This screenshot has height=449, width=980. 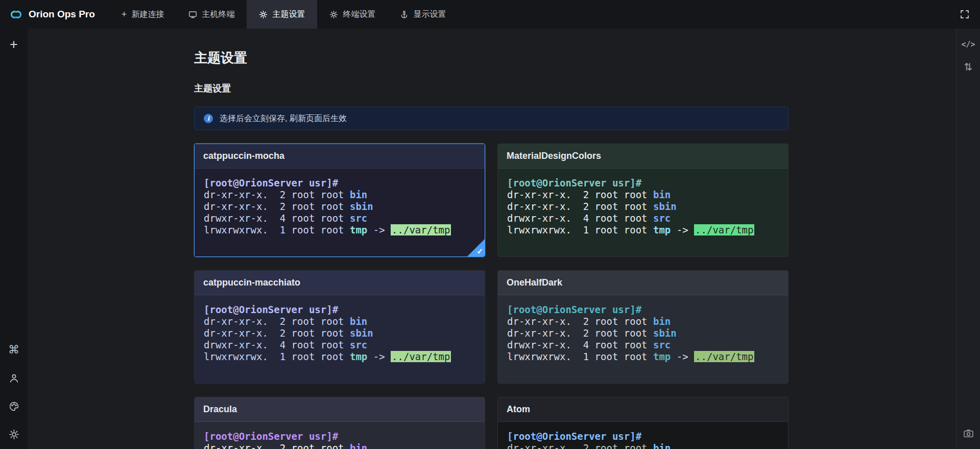 What do you see at coordinates (643, 327) in the screenshot?
I see `theme-card: OneHalfDark [root@OrionServer usr]#dr-xr…` at bounding box center [643, 327].